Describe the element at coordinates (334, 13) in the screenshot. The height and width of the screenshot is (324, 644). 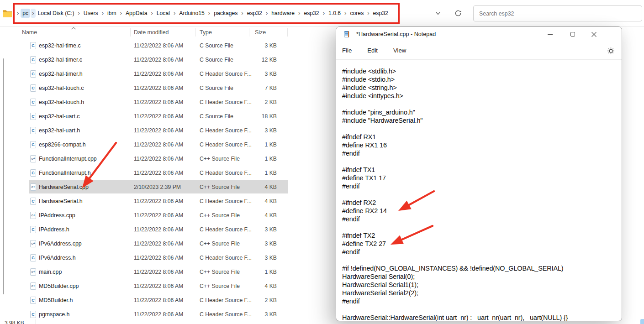
I see `breadcrumb-item-label: 1.0.6` at that location.